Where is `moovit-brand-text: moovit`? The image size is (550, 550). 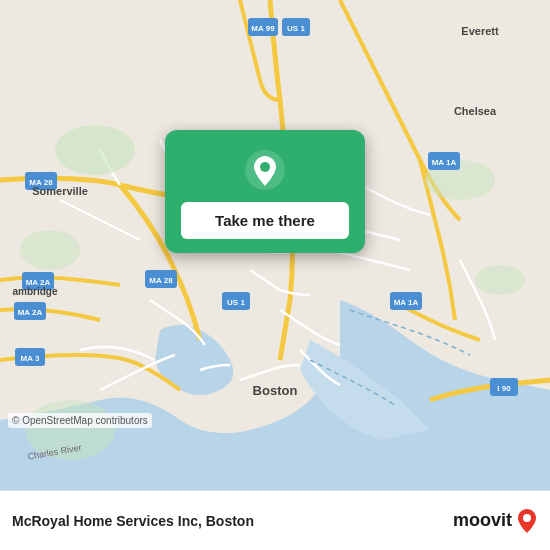
moovit-brand-text: moovit is located at coordinates (482, 520).